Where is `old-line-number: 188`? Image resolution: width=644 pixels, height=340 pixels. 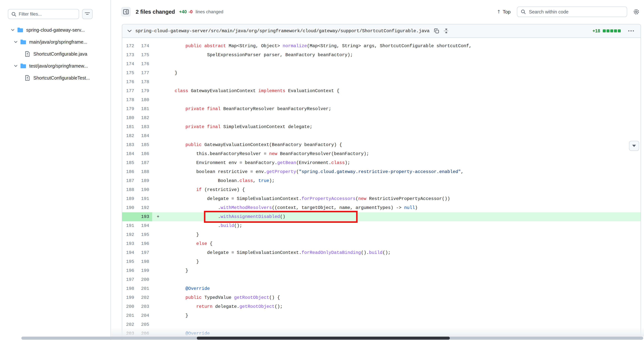
old-line-number: 188 is located at coordinates (130, 190).